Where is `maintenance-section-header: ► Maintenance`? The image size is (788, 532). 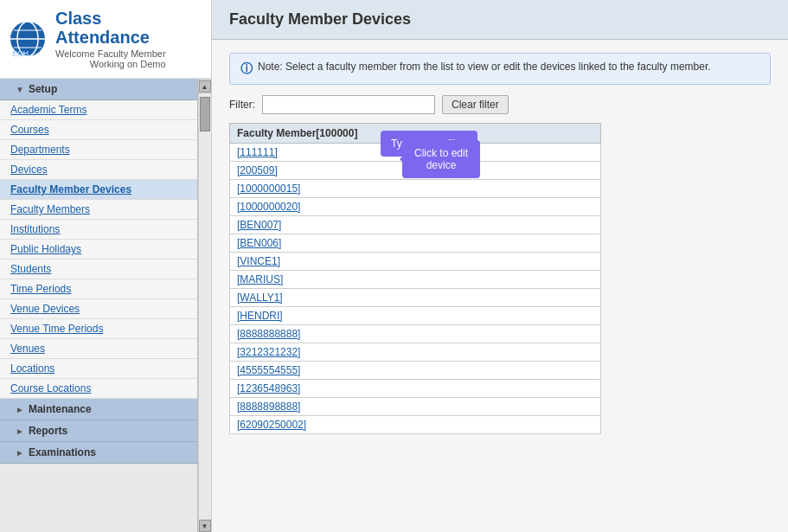
maintenance-section-header: ► Maintenance is located at coordinates (99, 410).